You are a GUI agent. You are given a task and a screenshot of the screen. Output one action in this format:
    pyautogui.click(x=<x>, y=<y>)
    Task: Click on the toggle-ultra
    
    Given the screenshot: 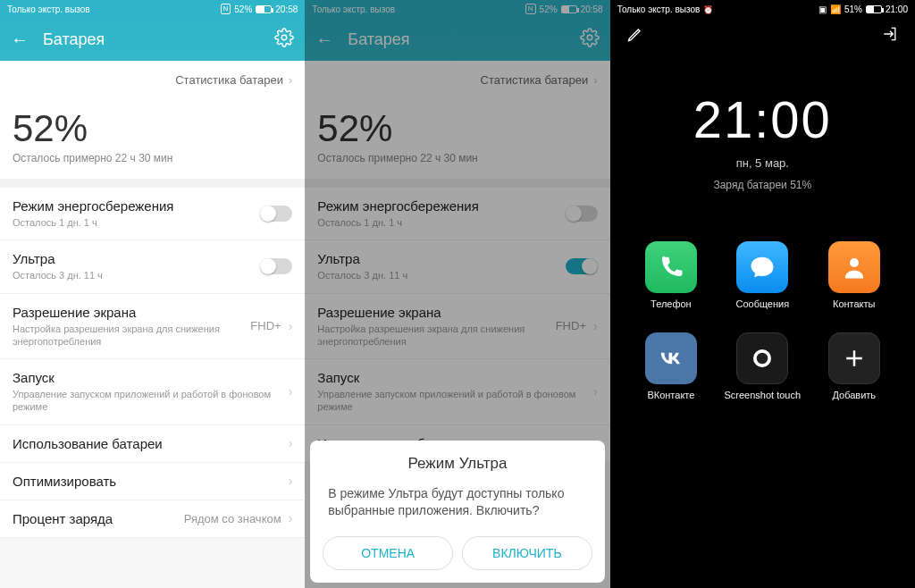 What is the action you would take?
    pyautogui.click(x=276, y=266)
    